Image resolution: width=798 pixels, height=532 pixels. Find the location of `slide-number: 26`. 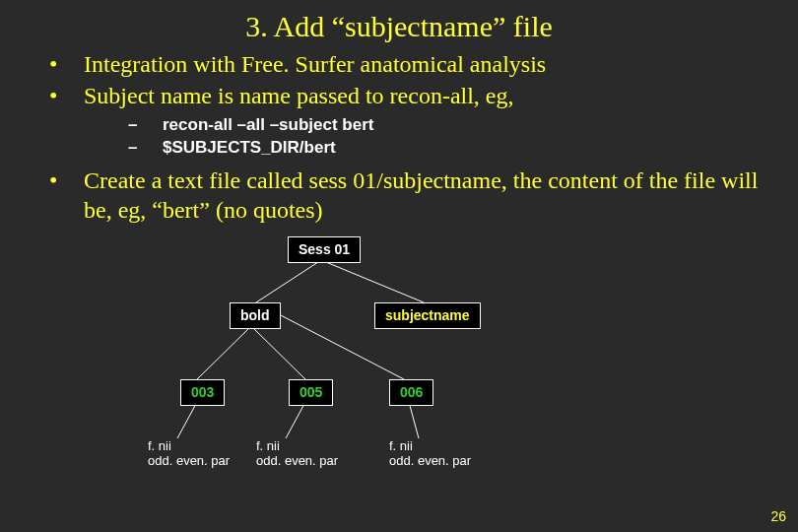

slide-number: 26 is located at coordinates (778, 516).